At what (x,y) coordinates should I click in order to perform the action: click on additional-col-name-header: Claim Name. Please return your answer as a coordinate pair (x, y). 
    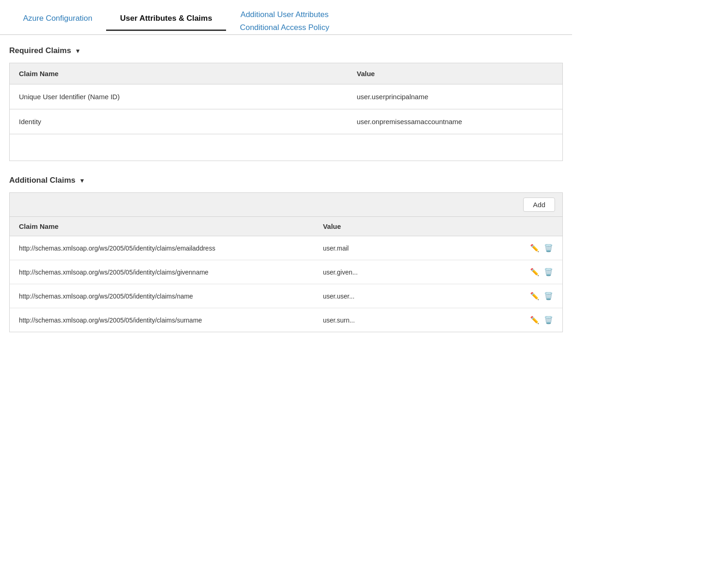
    Looking at the image, I should click on (161, 227).